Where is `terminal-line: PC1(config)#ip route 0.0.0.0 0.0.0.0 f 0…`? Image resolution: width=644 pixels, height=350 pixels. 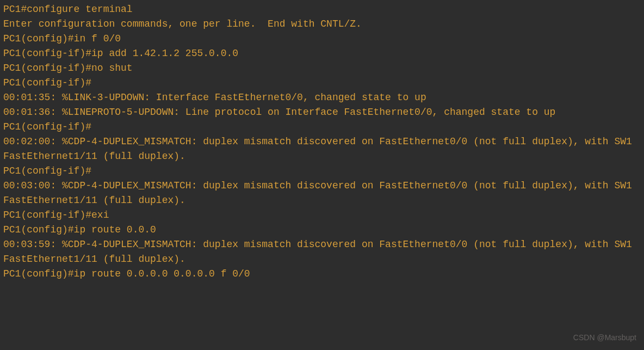 terminal-line: PC1(config)#ip route 0.0.0.0 0.0.0.0 f 0… is located at coordinates (322, 274).